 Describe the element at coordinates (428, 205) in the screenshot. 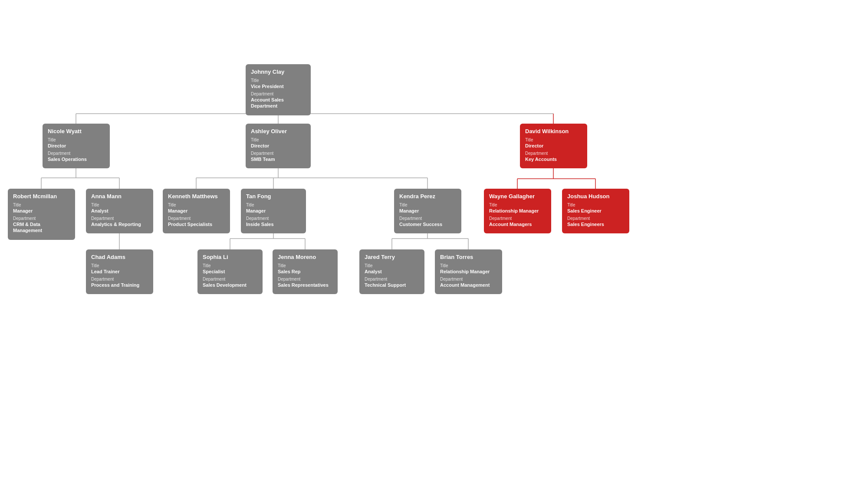

I see `kendra-title-label: Title` at that location.